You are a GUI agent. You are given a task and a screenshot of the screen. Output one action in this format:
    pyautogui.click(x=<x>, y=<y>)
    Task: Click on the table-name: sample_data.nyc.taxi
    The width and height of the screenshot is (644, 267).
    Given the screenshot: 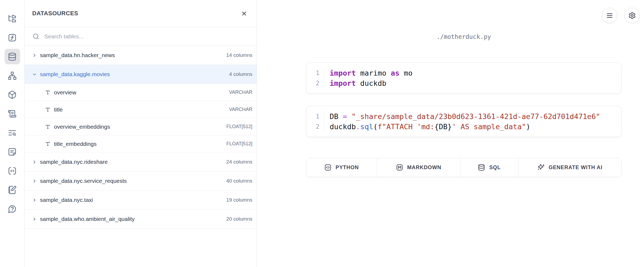 What is the action you would take?
    pyautogui.click(x=67, y=200)
    